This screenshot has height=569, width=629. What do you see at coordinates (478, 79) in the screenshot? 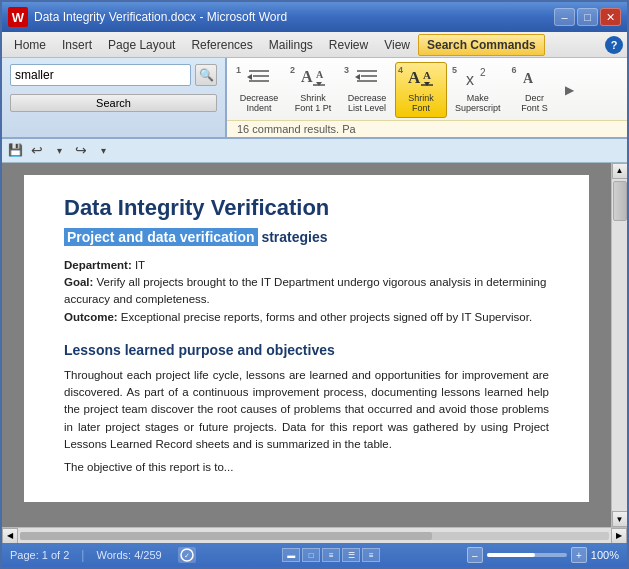
I see `superscript-icon: x 2` at bounding box center [478, 79].